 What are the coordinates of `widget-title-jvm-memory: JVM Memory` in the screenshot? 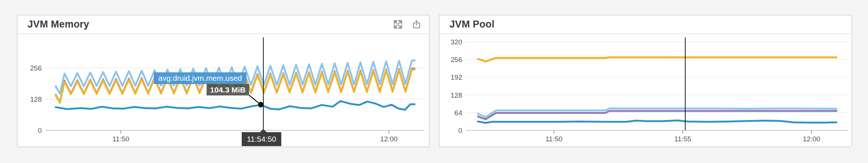 It's located at (210, 24).